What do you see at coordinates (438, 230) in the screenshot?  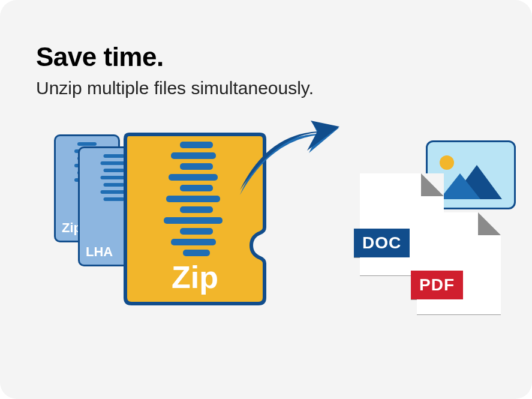 I see `output-files-group: DOC PDF` at bounding box center [438, 230].